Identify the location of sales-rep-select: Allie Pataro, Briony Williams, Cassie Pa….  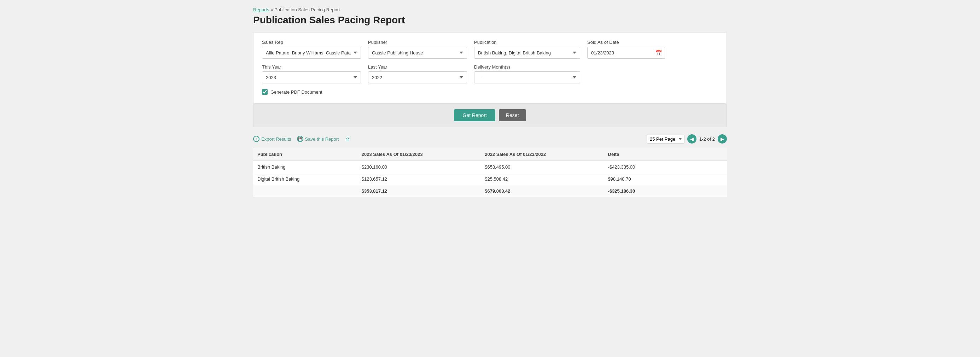
(312, 52).